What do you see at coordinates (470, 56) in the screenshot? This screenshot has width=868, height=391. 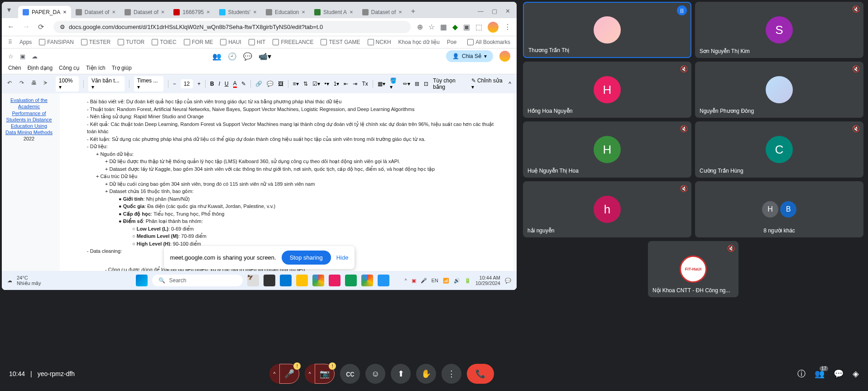 I see `share-button: 👤 Chia Sẻ ▾` at bounding box center [470, 56].